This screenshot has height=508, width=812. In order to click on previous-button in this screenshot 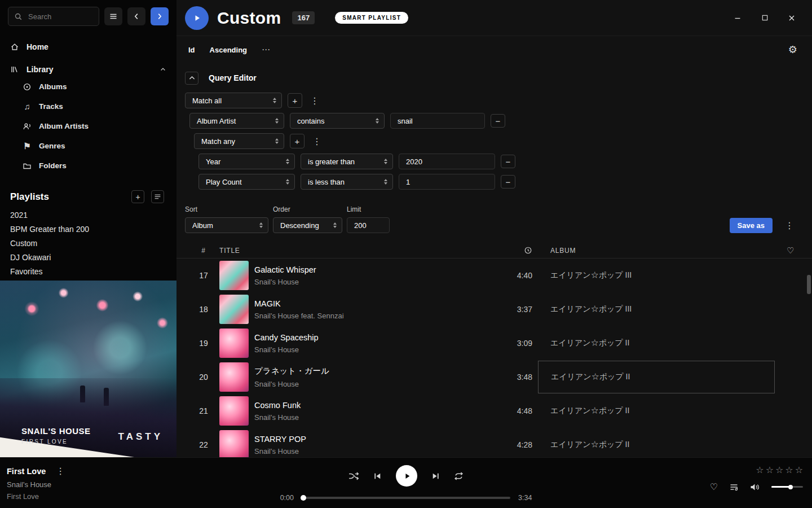, I will do `click(378, 476)`.